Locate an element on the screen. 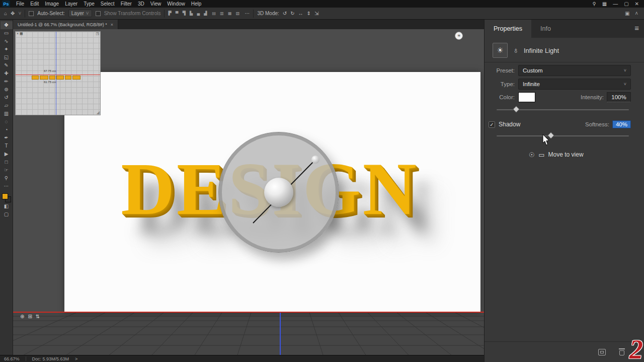 This screenshot has height=362, width=644. softness-value-field: 40% is located at coordinates (622, 124).